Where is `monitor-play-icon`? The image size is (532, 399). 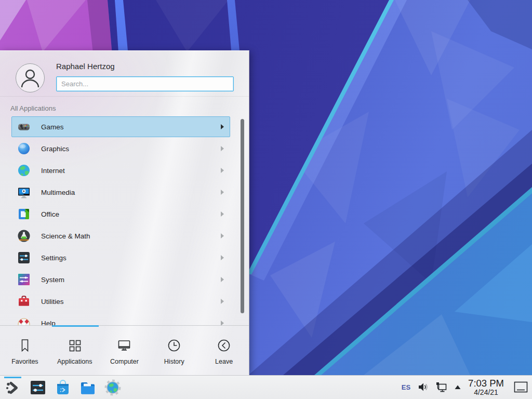
monitor-play-icon is located at coordinates (24, 192).